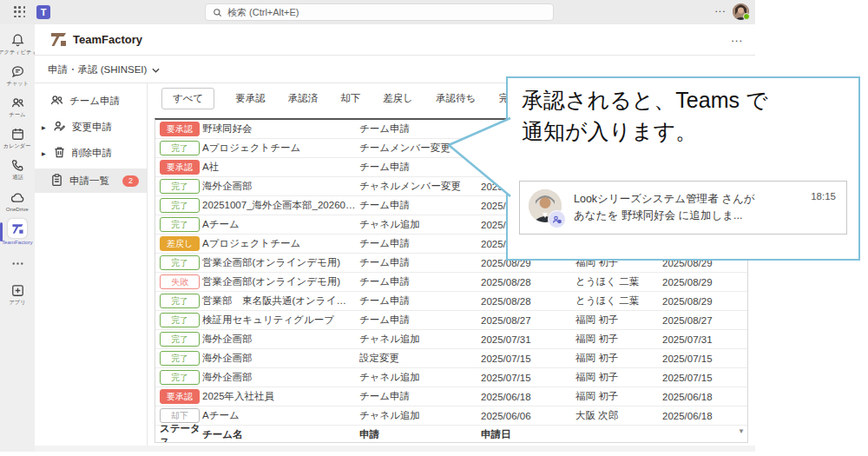 The image size is (868, 456). What do you see at coordinates (398, 99) in the screenshot?
I see `tab-差戻し: 差戻し` at bounding box center [398, 99].